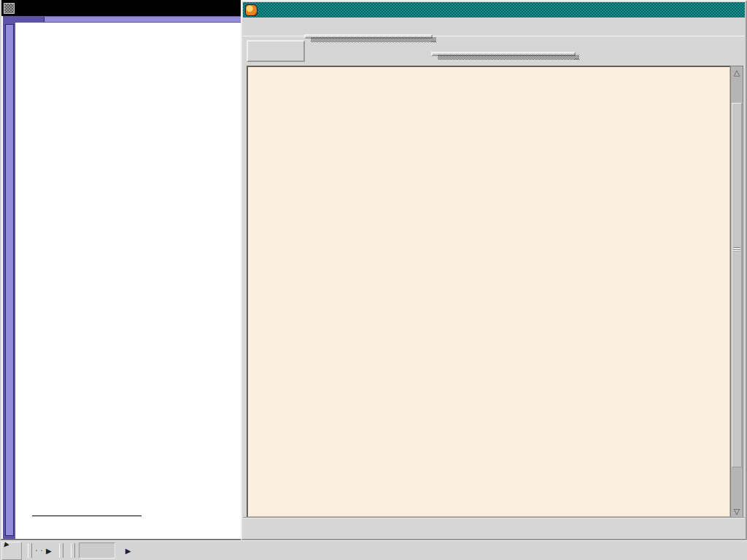 This screenshot has width=747, height=560. Describe the element at coordinates (9, 280) in the screenshot. I see `xdvi-vscroll-thumb` at that location.